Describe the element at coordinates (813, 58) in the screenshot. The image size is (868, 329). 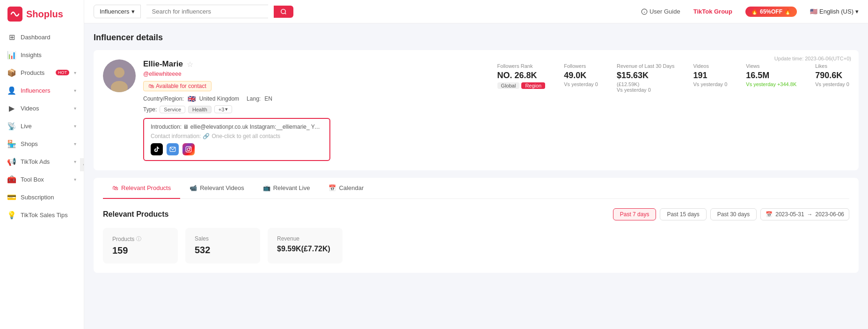
I see `update-time: Update time: 2023-06-06(UTC+0)` at that location.